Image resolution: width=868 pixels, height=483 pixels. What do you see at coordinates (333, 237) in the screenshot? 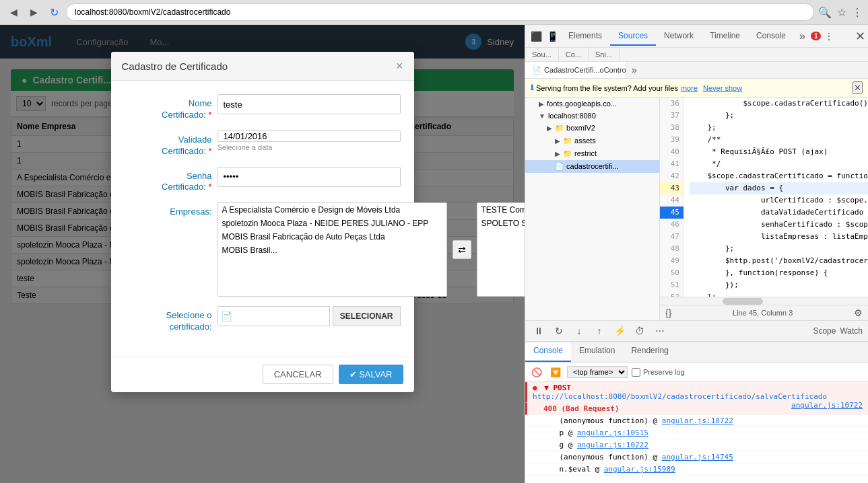
I see `empresa-left-option: MOBIS Brasil Fabricação de Auto Peças Lt…` at bounding box center [333, 237].